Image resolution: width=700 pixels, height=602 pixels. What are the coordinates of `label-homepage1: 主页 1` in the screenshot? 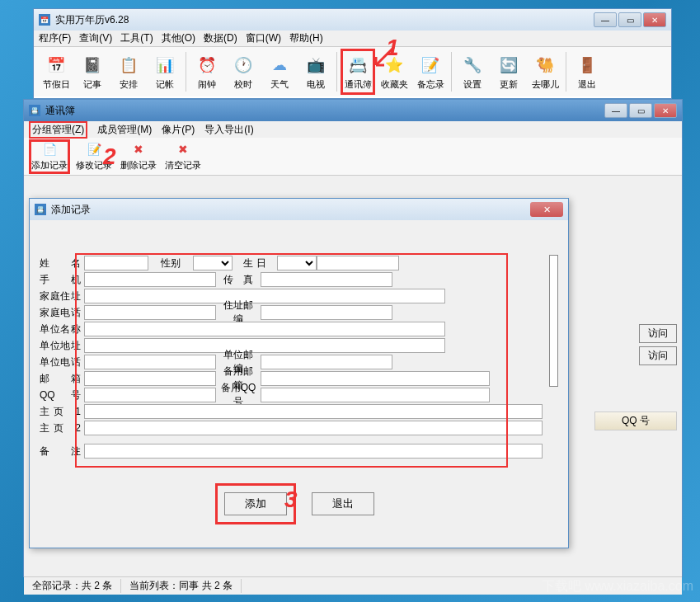 It's located at (62, 412).